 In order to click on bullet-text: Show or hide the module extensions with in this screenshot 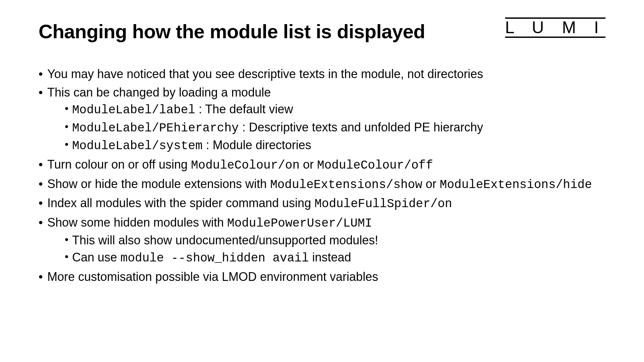, I will do `click(159, 184)`.